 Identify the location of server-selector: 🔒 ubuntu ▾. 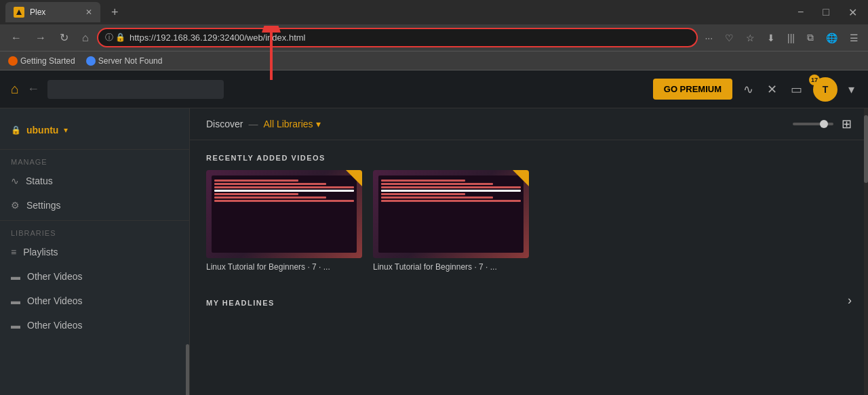
(95, 133).